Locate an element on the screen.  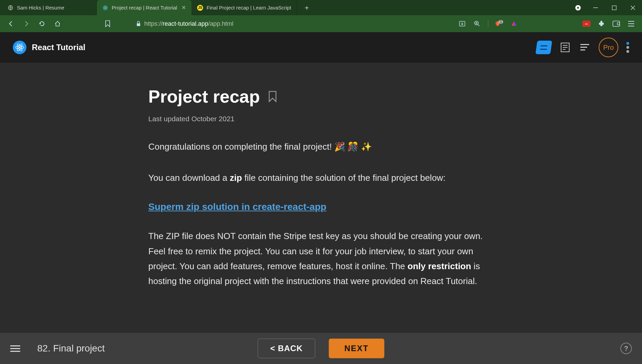
install-app-icon is located at coordinates (462, 24).